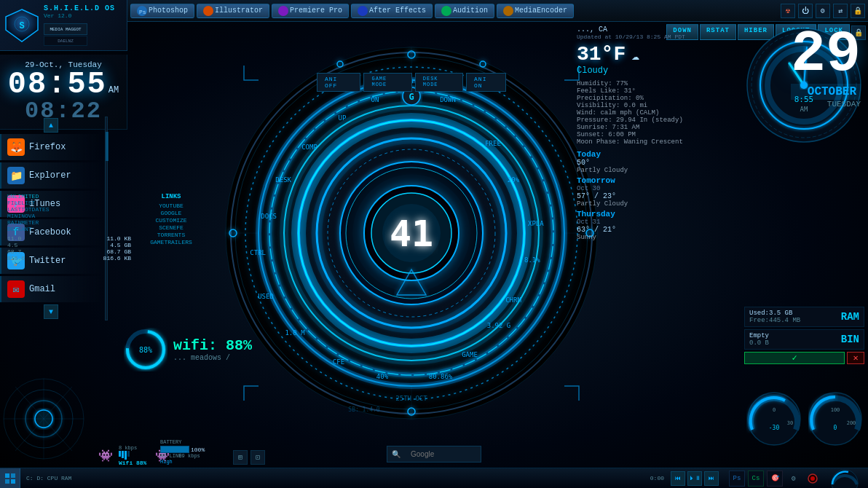  Describe the element at coordinates (804, 335) in the screenshot. I see `ram-section: Used:3.5 GB Free:445.4 MB RAM Empty 0.0 …` at that location.